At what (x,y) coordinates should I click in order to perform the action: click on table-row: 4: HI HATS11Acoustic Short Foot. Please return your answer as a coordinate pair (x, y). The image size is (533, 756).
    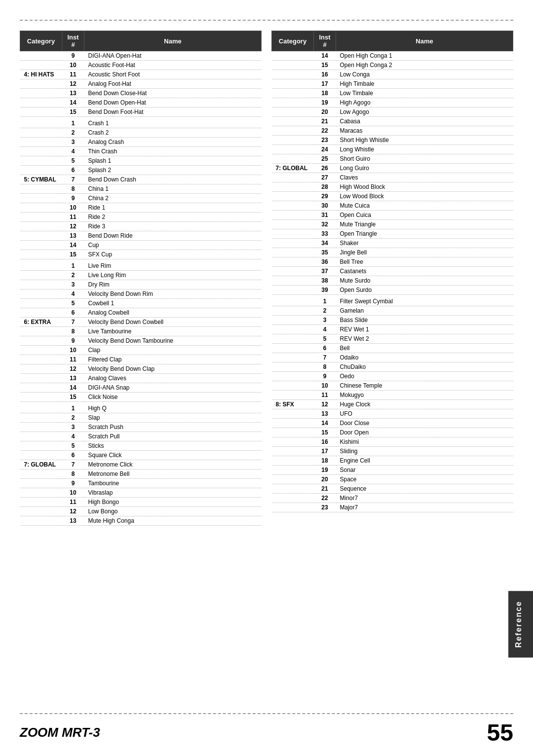
    Looking at the image, I should click on (141, 75).